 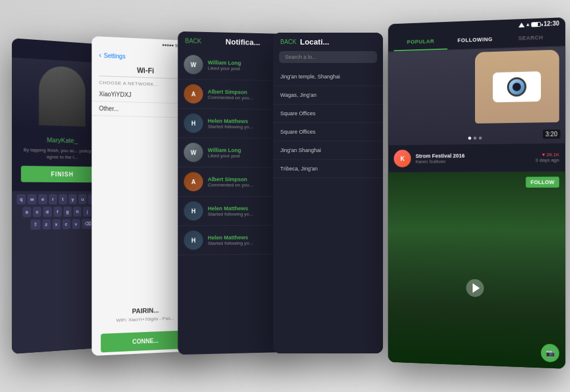 I want to click on follow-button: FOLLOW, so click(x=542, y=182).